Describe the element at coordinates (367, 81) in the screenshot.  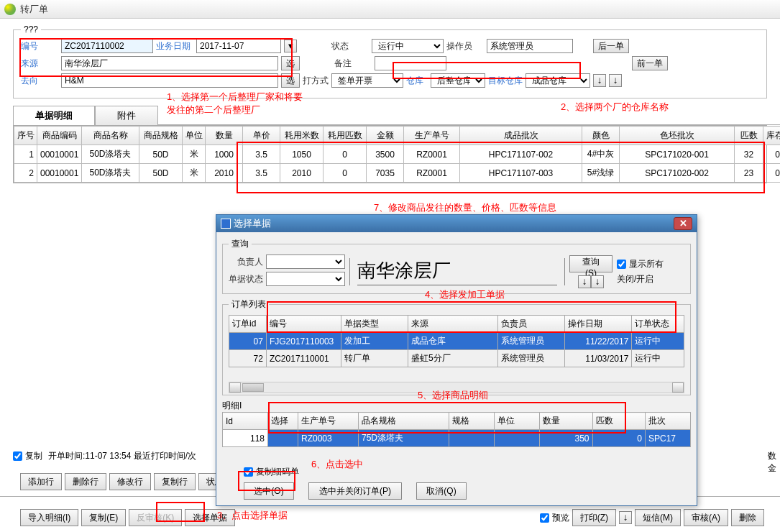
I see `method-select: 签单开票` at that location.